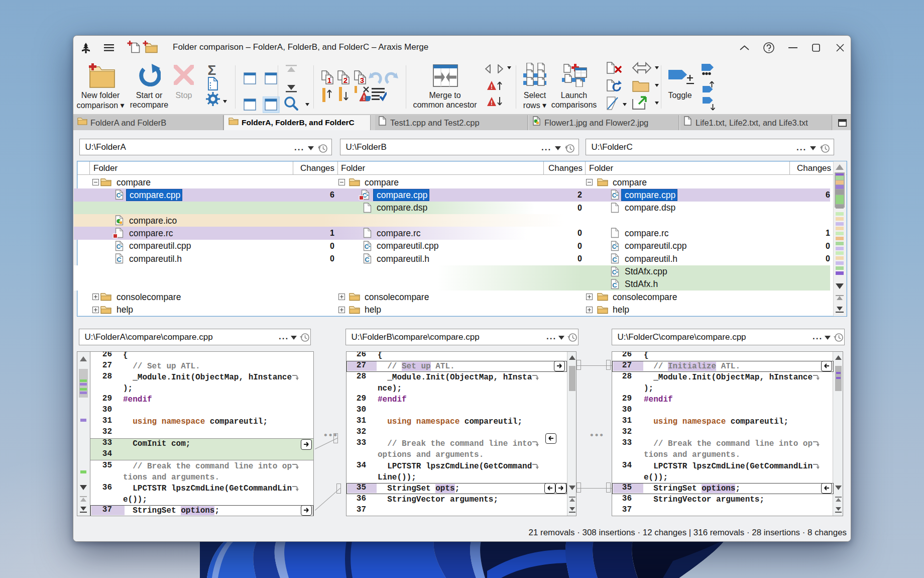 This screenshot has width=924, height=578. What do you see at coordinates (345, 80) in the screenshot?
I see `svg-text: 2` at bounding box center [345, 80].